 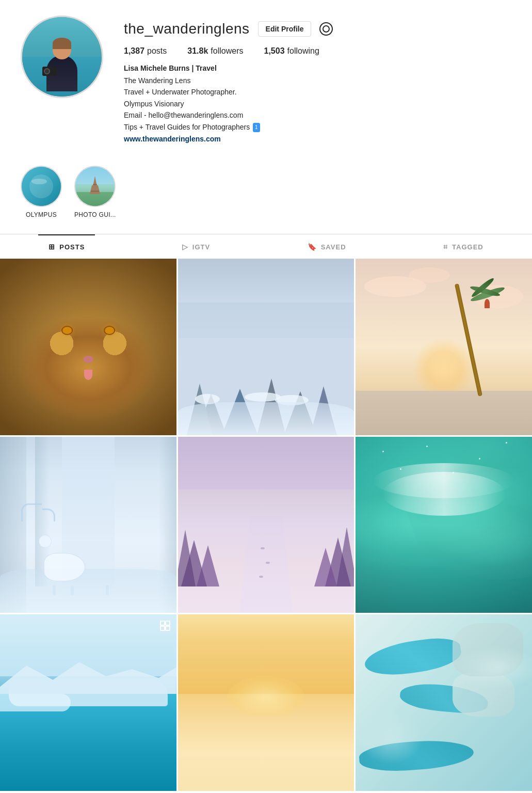 I want to click on photo-8-inner, so click(x=266, y=703).